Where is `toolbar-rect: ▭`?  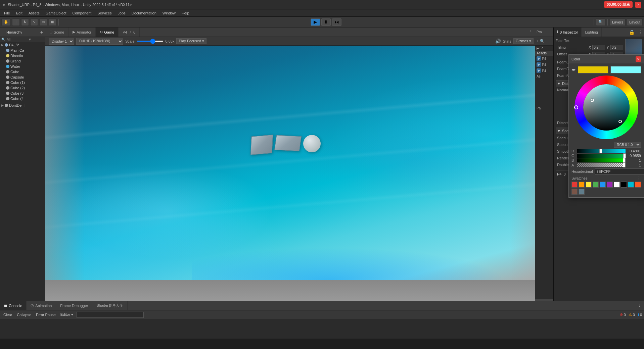
toolbar-rect: ▭ is located at coordinates (43, 22).